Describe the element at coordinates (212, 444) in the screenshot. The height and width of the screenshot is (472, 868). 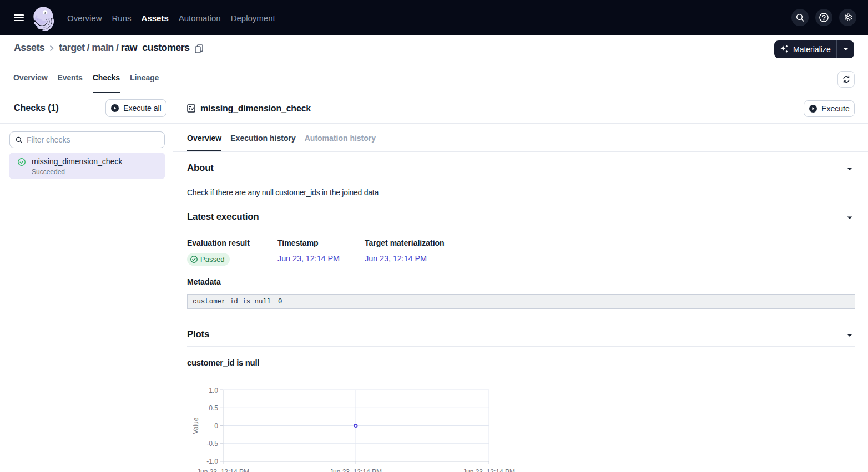
I see `svg-text: -0.5` at that location.